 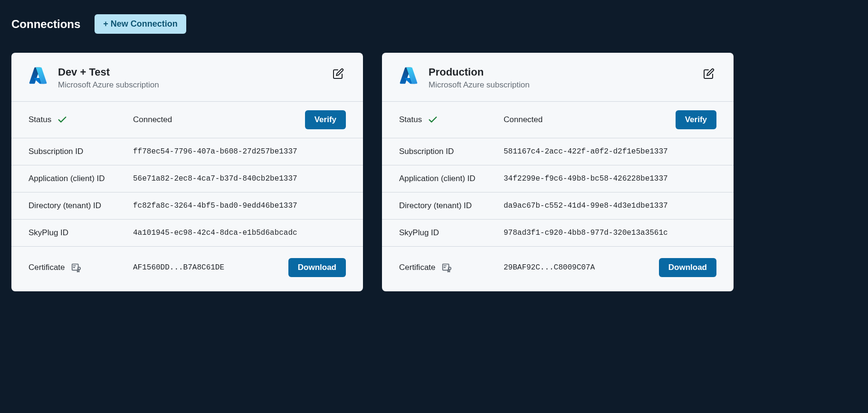 I want to click on application-row: Application (client) ID 34f2299e-f9c6-49…, so click(x=558, y=179).